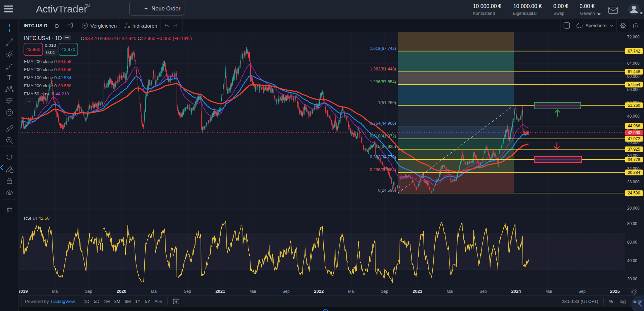 Image resolution: width=644 pixels, height=311 pixels. What do you see at coordinates (633, 63) in the screenshot?
I see `svg-text: 64.000` at bounding box center [633, 63].